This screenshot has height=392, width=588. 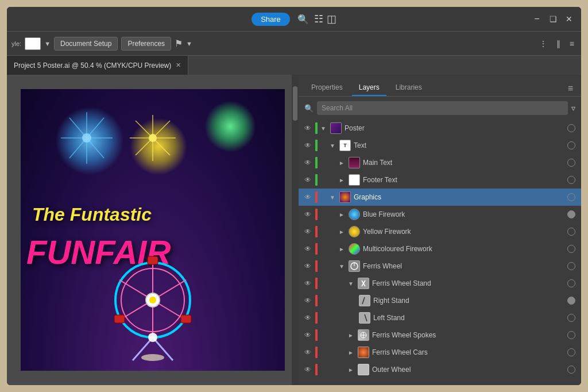 What do you see at coordinates (409, 88) in the screenshot?
I see `tab-libraries: Libraries` at bounding box center [409, 88].